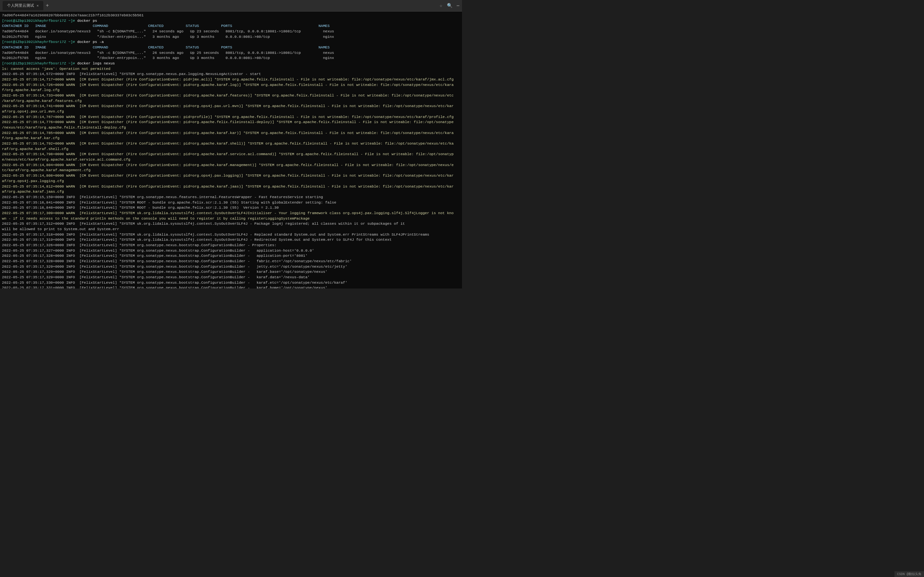 The image size is (924, 577). I want to click on terminal-line: 2022-05-25 07:35:14,785+0000 WARN [CM Ev…, so click(231, 136).